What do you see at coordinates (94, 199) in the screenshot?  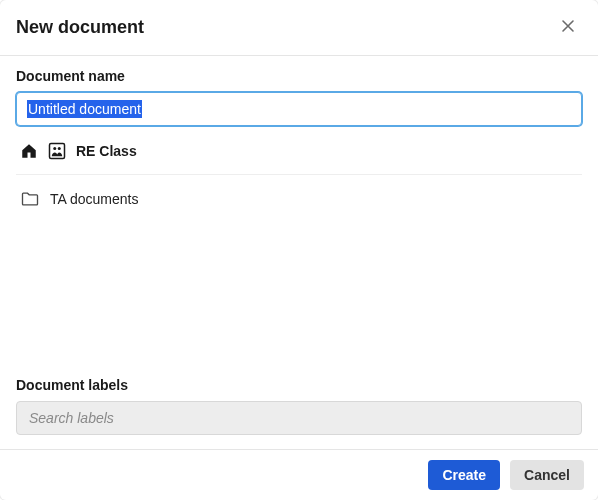 I see `folder-name: TA documents` at bounding box center [94, 199].